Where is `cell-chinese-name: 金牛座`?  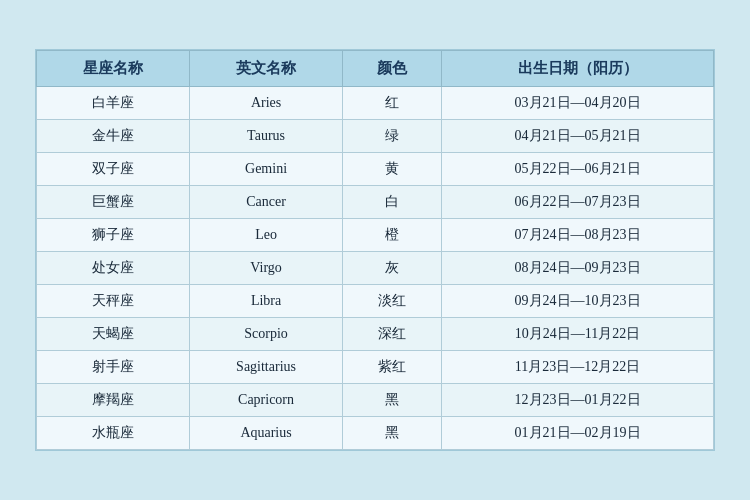
cell-chinese-name: 金牛座 is located at coordinates (114, 136).